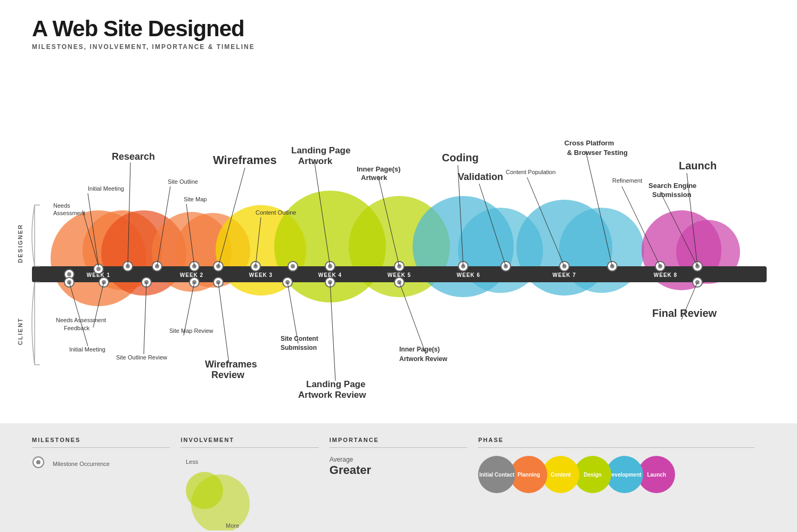  Describe the element at coordinates (665, 275) in the screenshot. I see `svg-text: WEEK 8` at that location.